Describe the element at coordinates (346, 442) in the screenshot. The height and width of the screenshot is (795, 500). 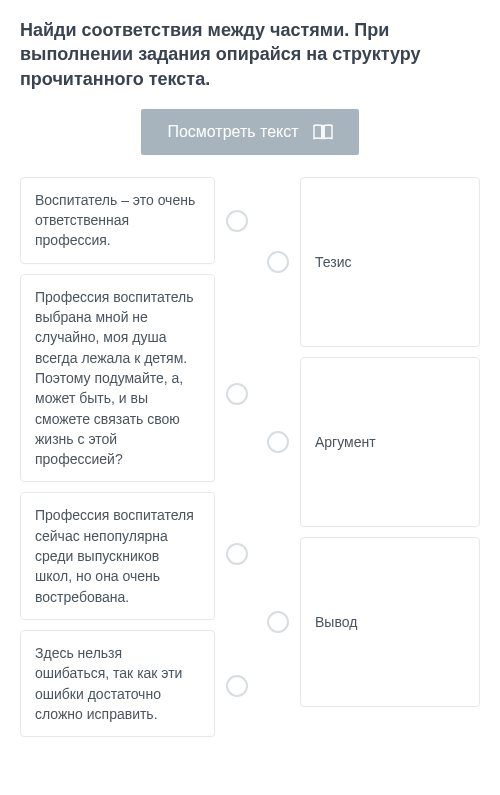
I see `right-card-text: Аргумент` at that location.